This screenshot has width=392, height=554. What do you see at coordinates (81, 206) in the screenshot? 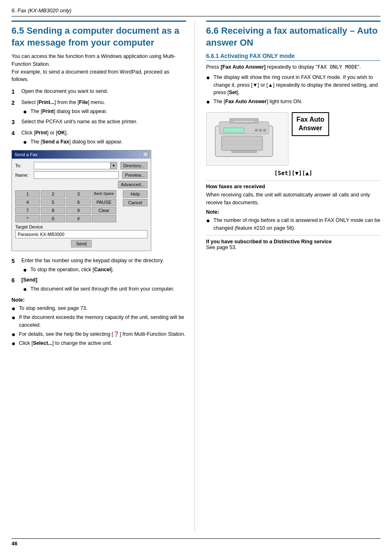
I see `numpad-area: 1 2 3 Back Space 4 5 6 PAUSE 7 8 9 Clear` at bounding box center [81, 206].